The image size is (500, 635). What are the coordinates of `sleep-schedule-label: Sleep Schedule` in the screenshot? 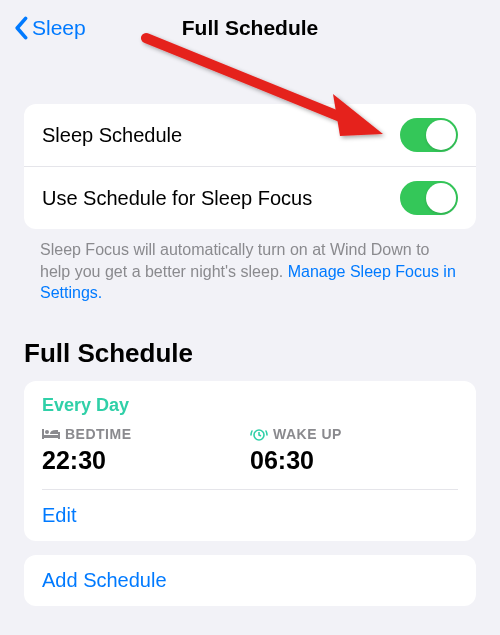 It's located at (112, 136).